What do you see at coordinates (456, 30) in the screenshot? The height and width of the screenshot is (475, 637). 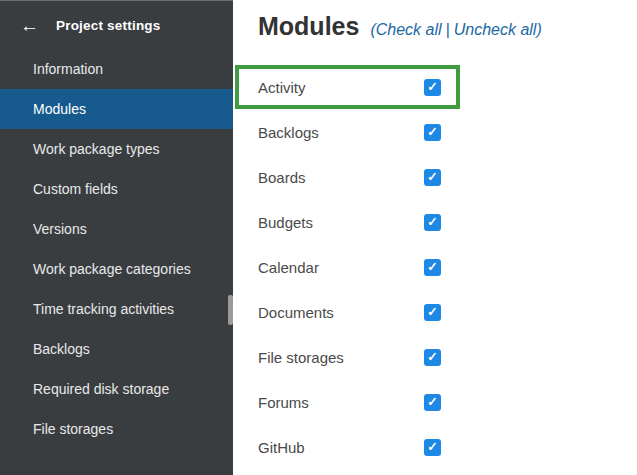 I see `bulk-check-links: (Check all|Uncheck all)` at bounding box center [456, 30].